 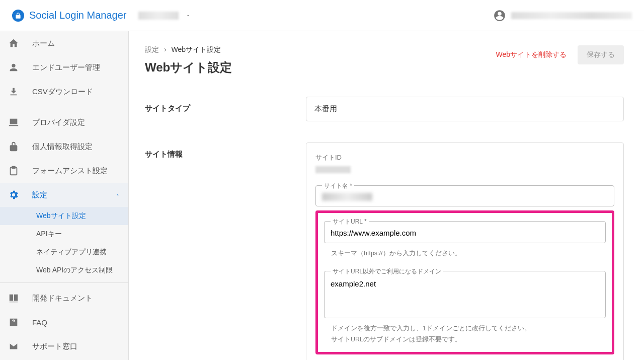 I want to click on sidebar-item-devdoc: 開発ドキュメント, so click(x=64, y=298).